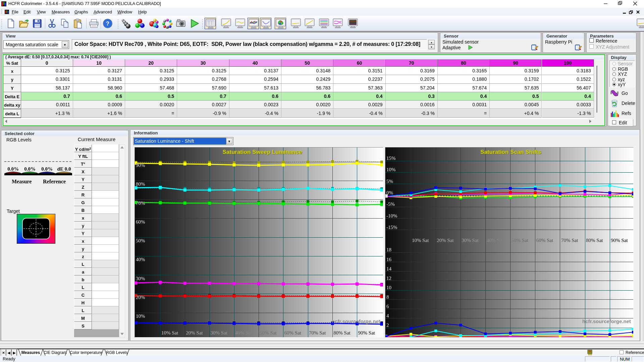 Image resolution: width=644 pixels, height=362 pixels. I want to click on svg-text: Saturation Sweep Luminance, so click(262, 152).